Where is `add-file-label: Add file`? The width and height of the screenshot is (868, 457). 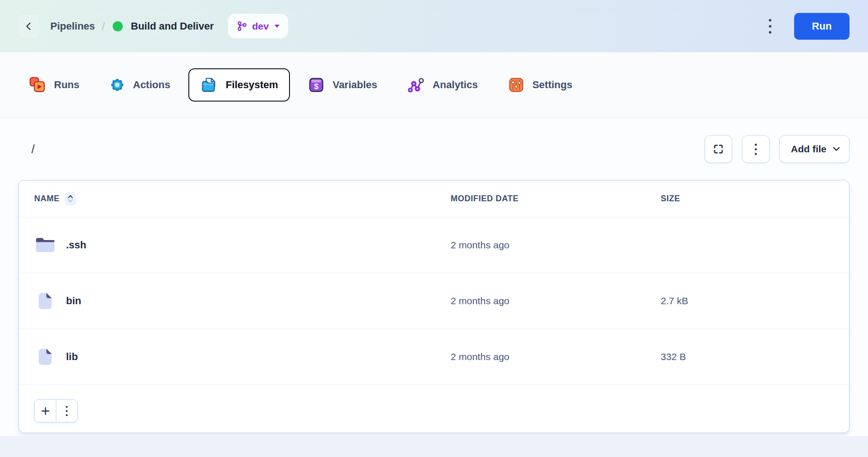
add-file-label: Add file is located at coordinates (809, 149).